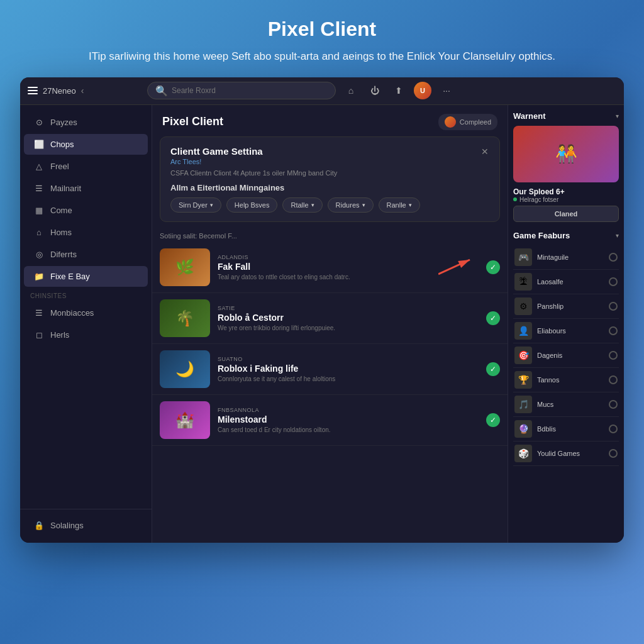  I want to click on game-name-roblox-faking-life: Roblox i Faking life, so click(348, 369).